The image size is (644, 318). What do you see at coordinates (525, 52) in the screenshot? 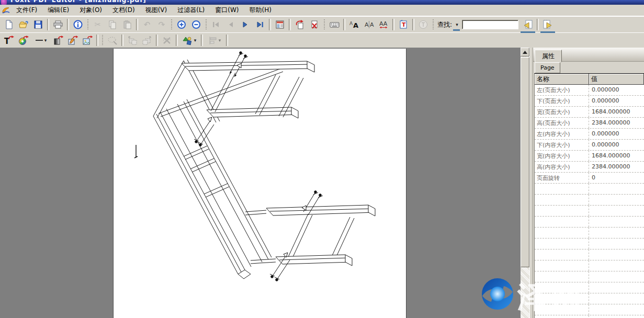
I see `scroll-up-button` at bounding box center [525, 52].